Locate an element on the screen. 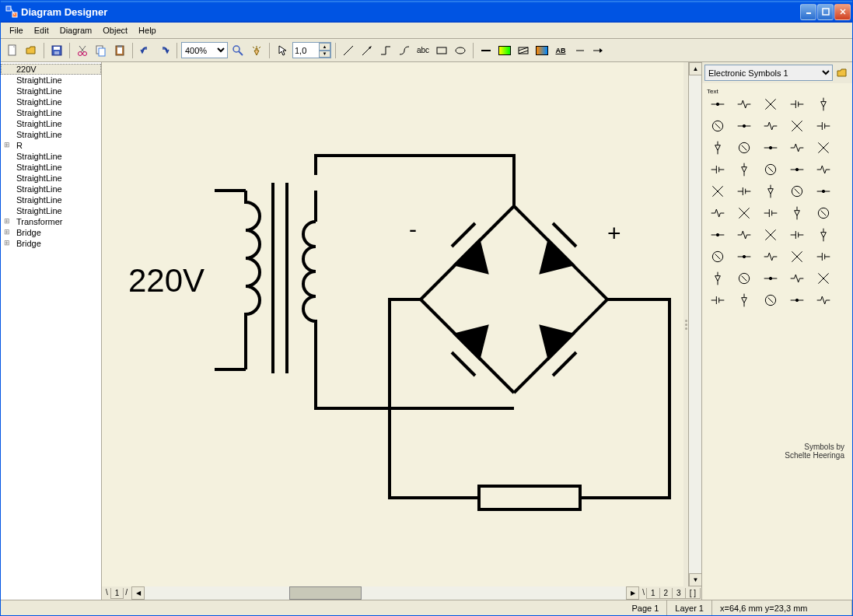 This screenshot has width=853, height=616. textformat-icon: AB is located at coordinates (561, 51).